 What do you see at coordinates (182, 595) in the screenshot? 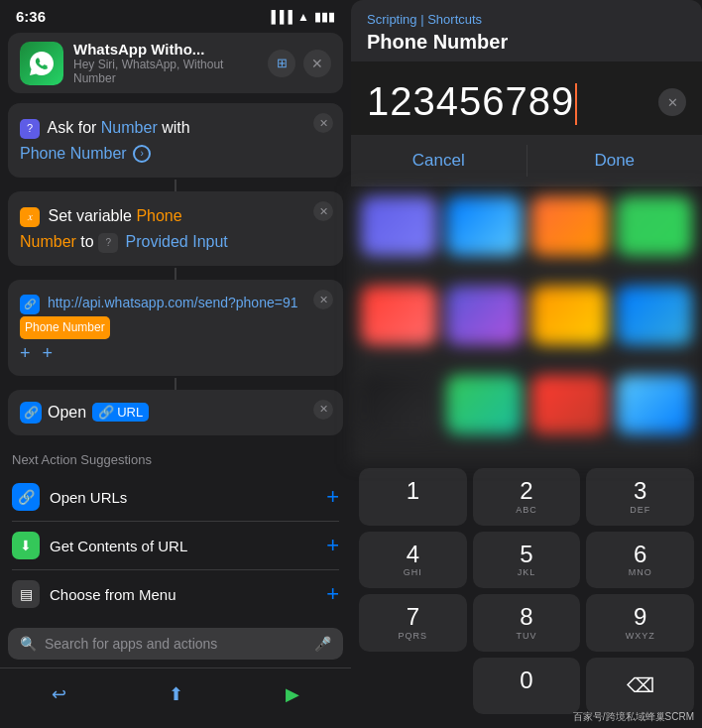
I see `choose-menu-label: Choose from Menu` at bounding box center [182, 595].